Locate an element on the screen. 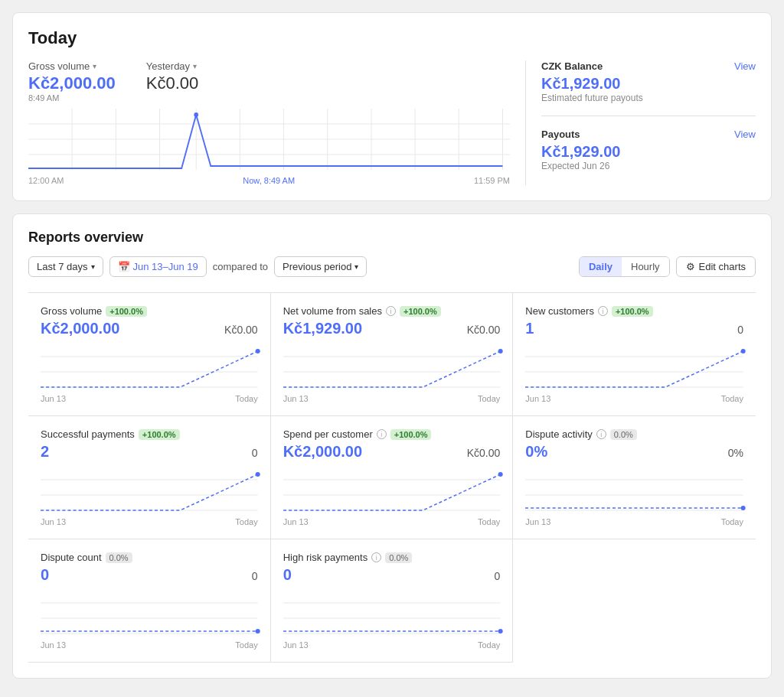 The width and height of the screenshot is (784, 697). today-main-chart is located at coordinates (270, 139).